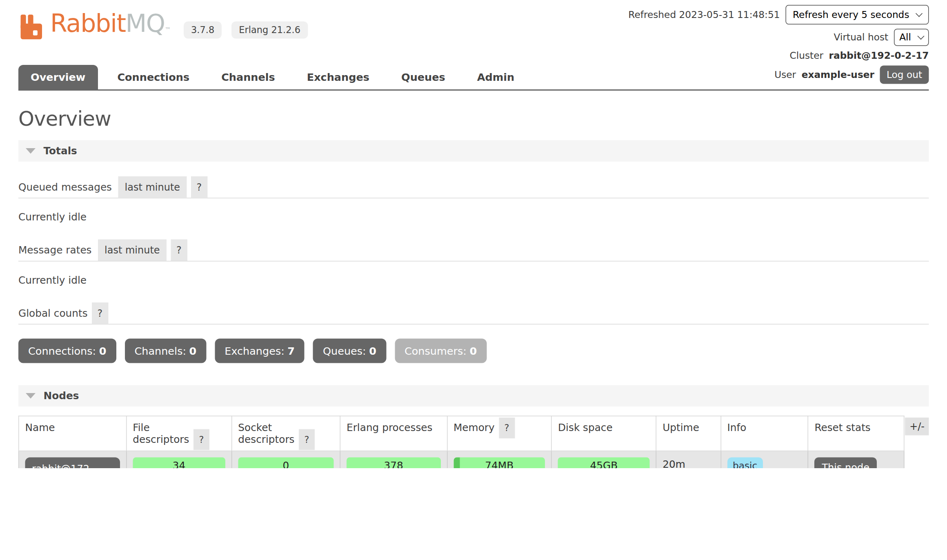 The width and height of the screenshot is (947, 560). What do you see at coordinates (857, 15) in the screenshot?
I see `refresh-interval-select: Refresh every 5 seconds` at bounding box center [857, 15].